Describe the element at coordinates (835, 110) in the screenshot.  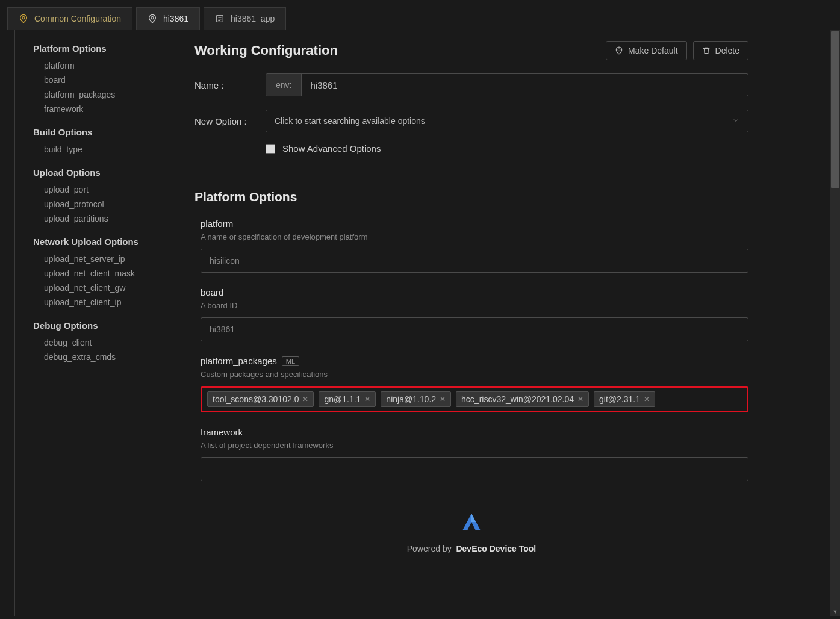
I see `scrollbar-thumb` at that location.